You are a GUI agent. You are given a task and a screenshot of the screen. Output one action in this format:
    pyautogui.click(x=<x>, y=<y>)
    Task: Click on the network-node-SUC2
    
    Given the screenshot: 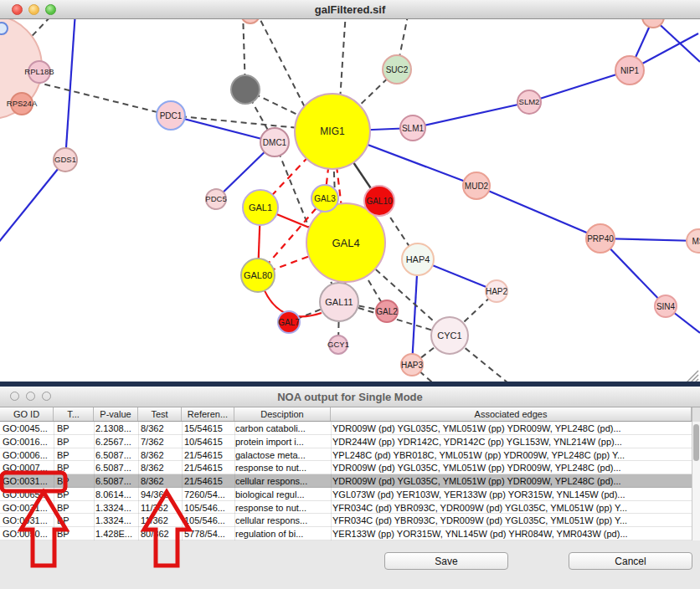 What is the action you would take?
    pyautogui.click(x=397, y=69)
    